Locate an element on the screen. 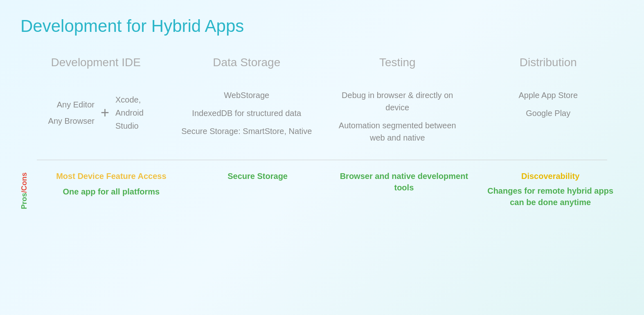 This screenshot has width=644, height=315. secure-storage-pro-text: Secure Storage is located at coordinates (258, 176).